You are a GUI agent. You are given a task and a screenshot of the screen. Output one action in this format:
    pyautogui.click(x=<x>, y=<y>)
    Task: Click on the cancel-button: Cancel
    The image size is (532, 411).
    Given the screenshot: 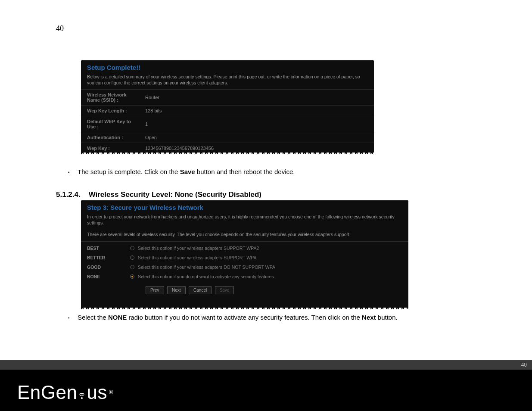 What is the action you would take?
    pyautogui.click(x=200, y=290)
    